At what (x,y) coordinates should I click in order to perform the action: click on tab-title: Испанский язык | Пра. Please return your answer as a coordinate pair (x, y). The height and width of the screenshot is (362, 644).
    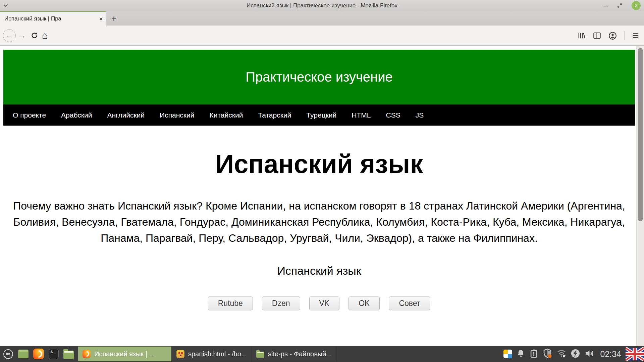
    Looking at the image, I should click on (51, 19).